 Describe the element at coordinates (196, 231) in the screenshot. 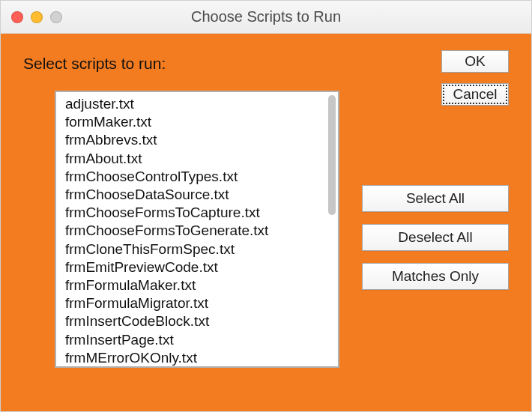

I see `list-item: frmChooseFormsToGenerate.txt` at that location.